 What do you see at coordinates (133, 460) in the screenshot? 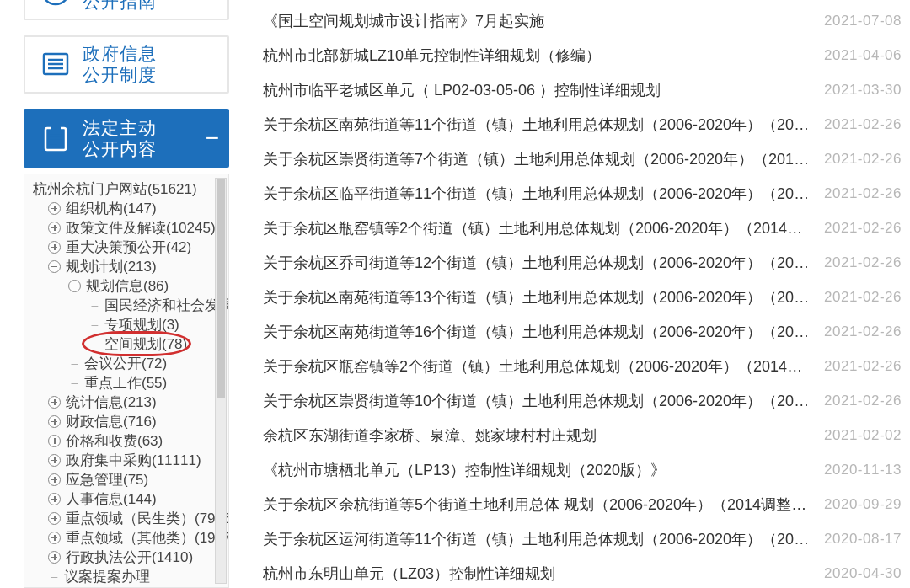
I see `tree-node-label: 政府集中采购(11111)` at bounding box center [133, 460].